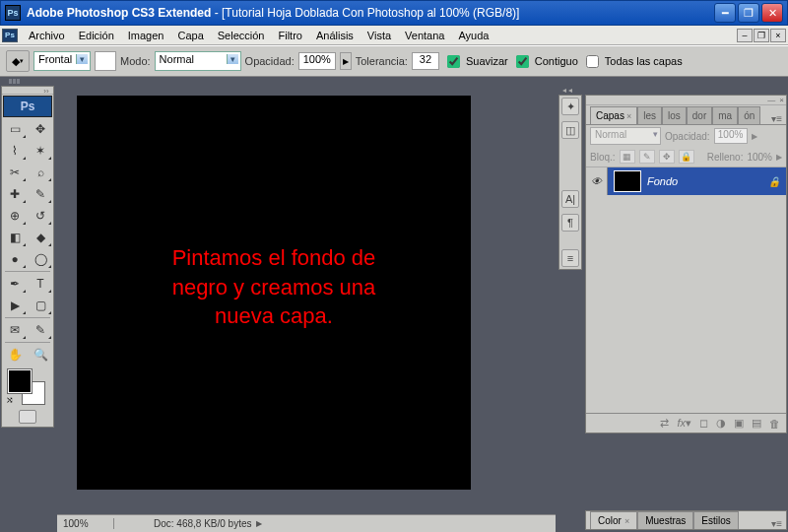 The height and width of the screenshot is (532, 788). What do you see at coordinates (28, 91) in the screenshot?
I see `toolbox-handle: ››` at bounding box center [28, 91].